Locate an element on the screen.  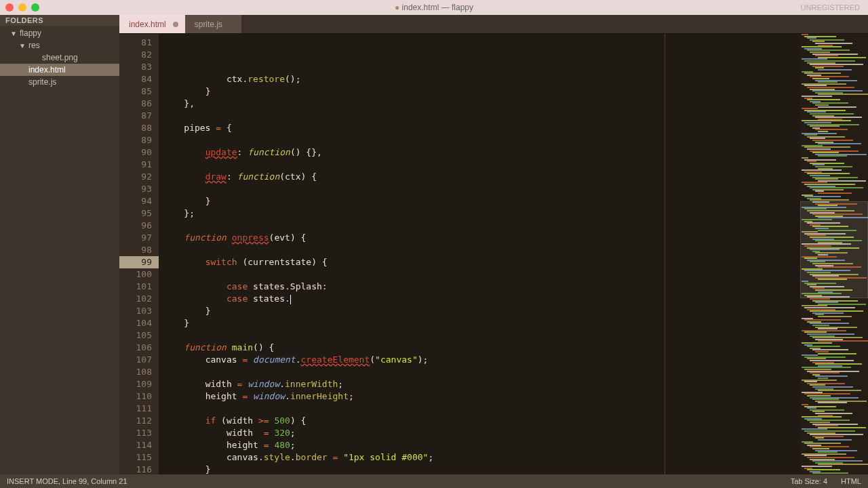
sidebar: FOLDERS ▼flappy▼ressheet.pngindex.htmlsp… is located at coordinates (60, 245).